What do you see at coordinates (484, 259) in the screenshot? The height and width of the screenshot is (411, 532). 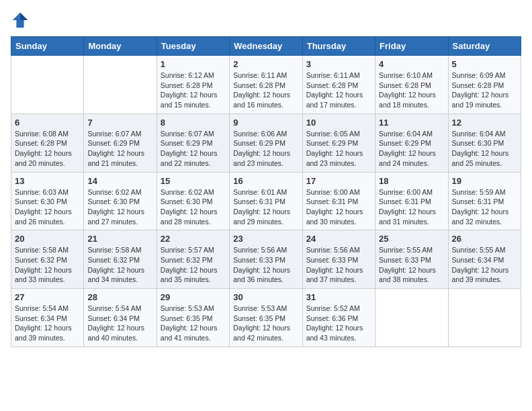 I see `day-cell: 26Sunrise: 5:55 AMSunset: 6:34 PMDayligh…` at bounding box center [484, 259].